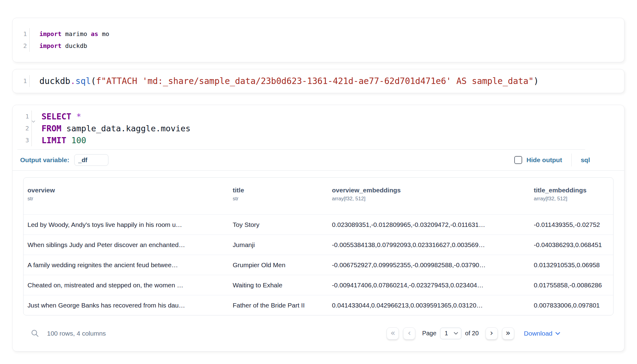 Image resolution: width=637 pixels, height=364 pixels. I want to click on table-cell: When siblings Judy and Peter discover an…, so click(126, 245).